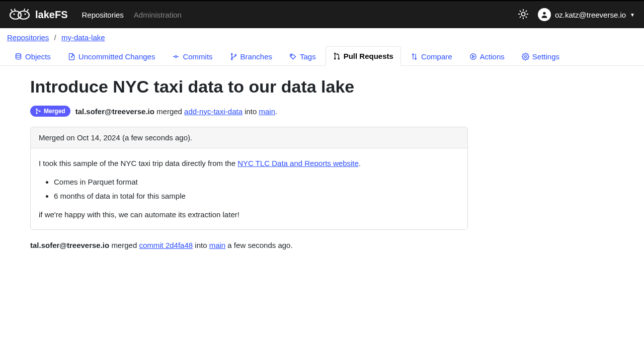  I want to click on merge-author: tal.sofer@treeverse.io, so click(69, 245).